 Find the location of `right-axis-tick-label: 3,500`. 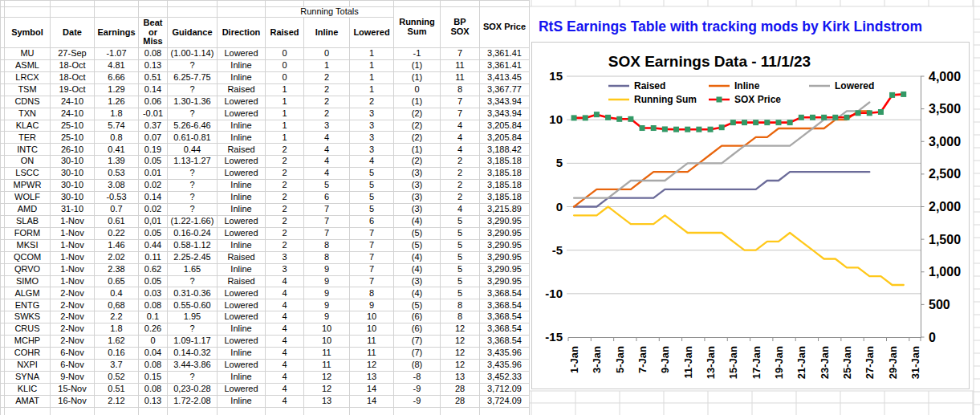

right-axis-tick-label: 3,500 is located at coordinates (945, 109).